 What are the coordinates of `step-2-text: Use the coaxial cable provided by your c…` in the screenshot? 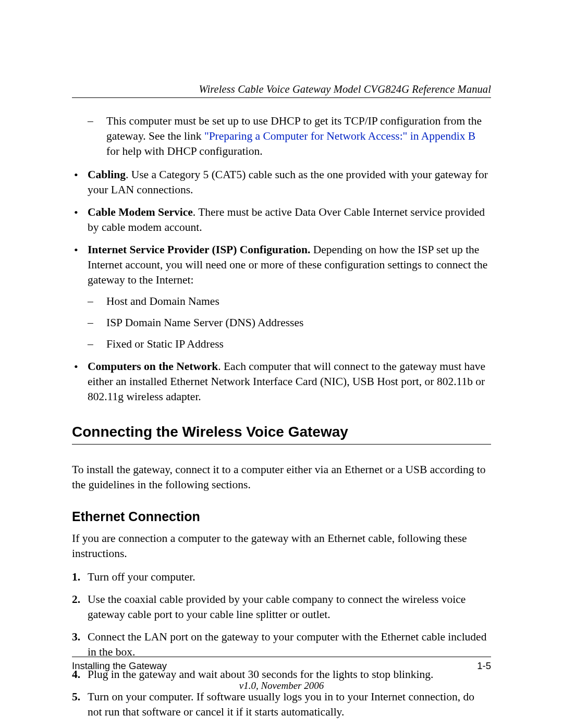 It's located at (276, 607).